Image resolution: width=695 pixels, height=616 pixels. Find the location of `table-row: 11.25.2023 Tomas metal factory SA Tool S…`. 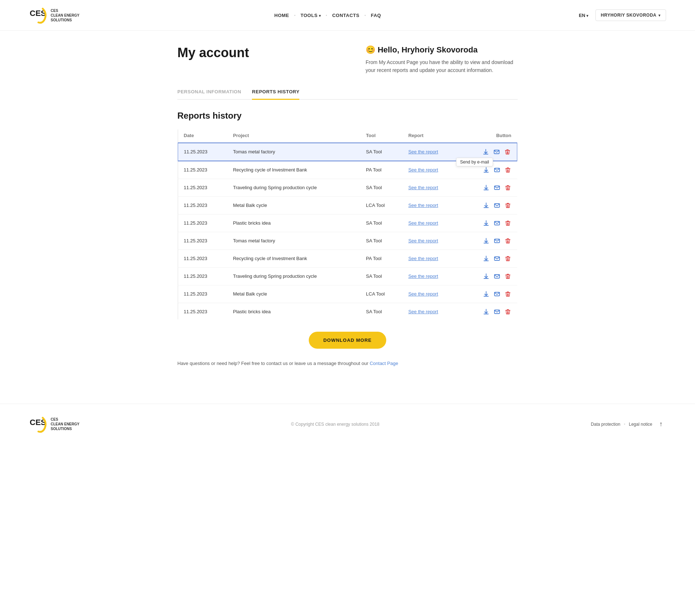

table-row: 11.25.2023 Tomas metal factory SA Tool S… is located at coordinates (348, 241).